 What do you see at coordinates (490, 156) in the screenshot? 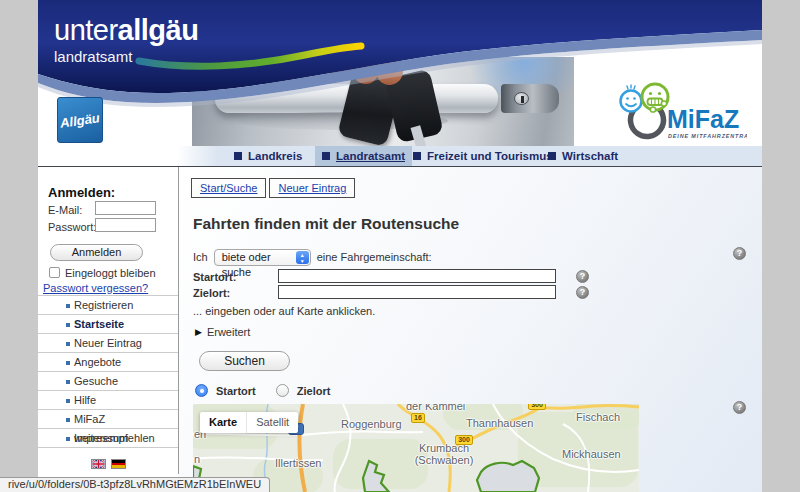
I see `nav-item-label: Freizeit und Tourismus` at bounding box center [490, 156].